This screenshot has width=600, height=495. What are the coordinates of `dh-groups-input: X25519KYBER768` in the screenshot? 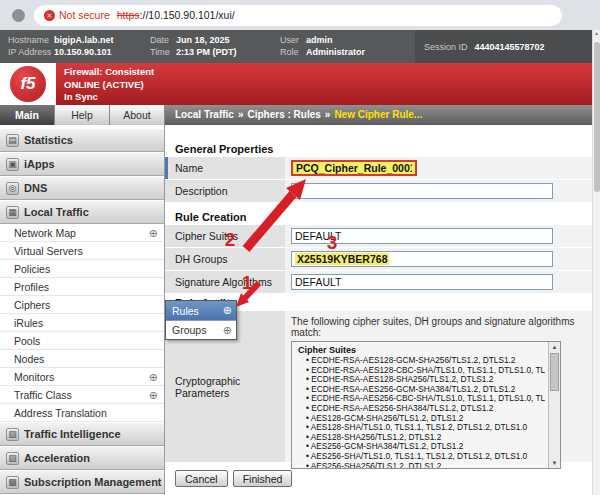 It's located at (422, 259).